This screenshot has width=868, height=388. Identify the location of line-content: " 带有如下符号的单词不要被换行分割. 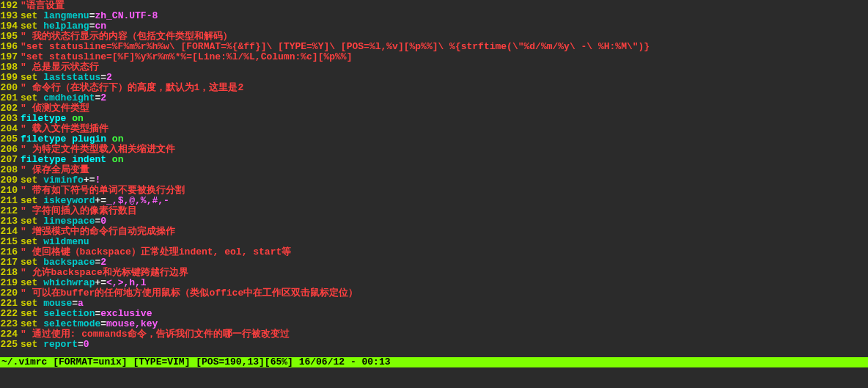
(444, 191).